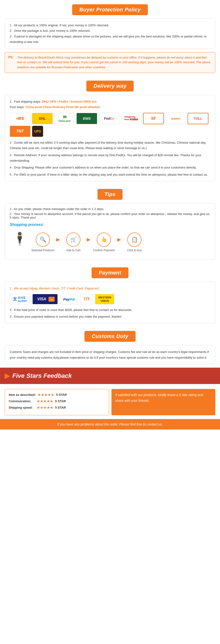 The width and height of the screenshot is (220, 644). Describe the element at coordinates (87, 118) in the screenshot. I see `logo-ems: EMS` at that location.